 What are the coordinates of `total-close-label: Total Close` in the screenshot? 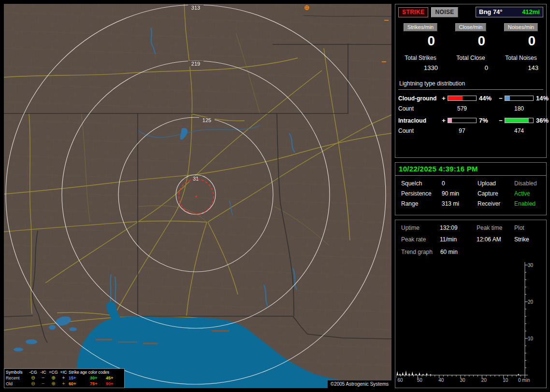 It's located at (471, 58).